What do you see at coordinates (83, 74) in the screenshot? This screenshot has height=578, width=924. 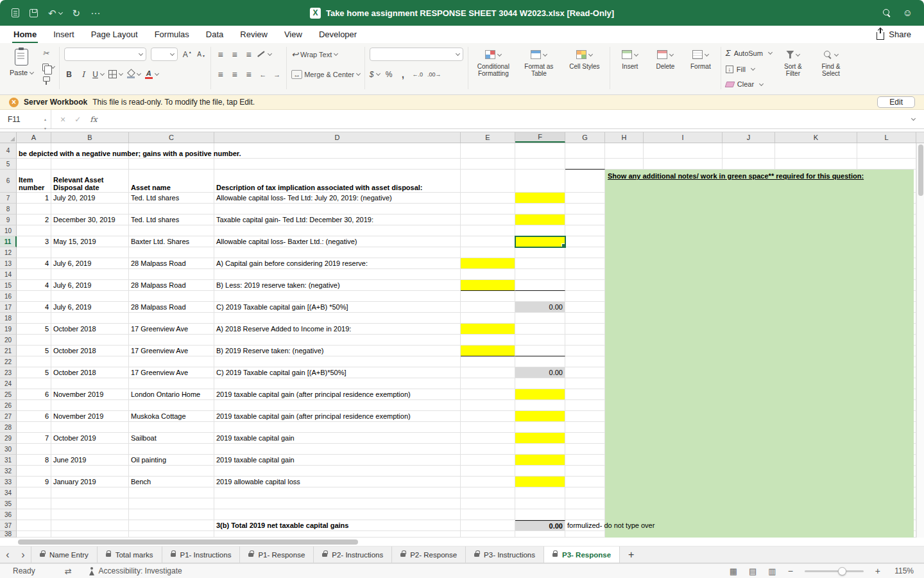 I see `italic-button` at bounding box center [83, 74].